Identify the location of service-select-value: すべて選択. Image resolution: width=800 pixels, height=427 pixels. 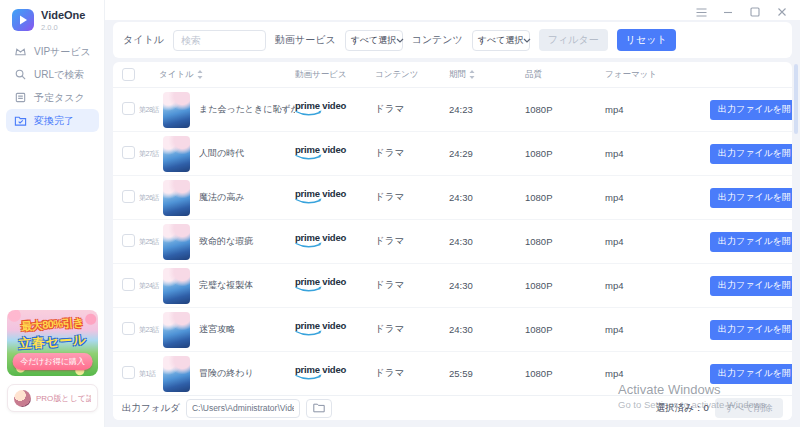
(374, 40).